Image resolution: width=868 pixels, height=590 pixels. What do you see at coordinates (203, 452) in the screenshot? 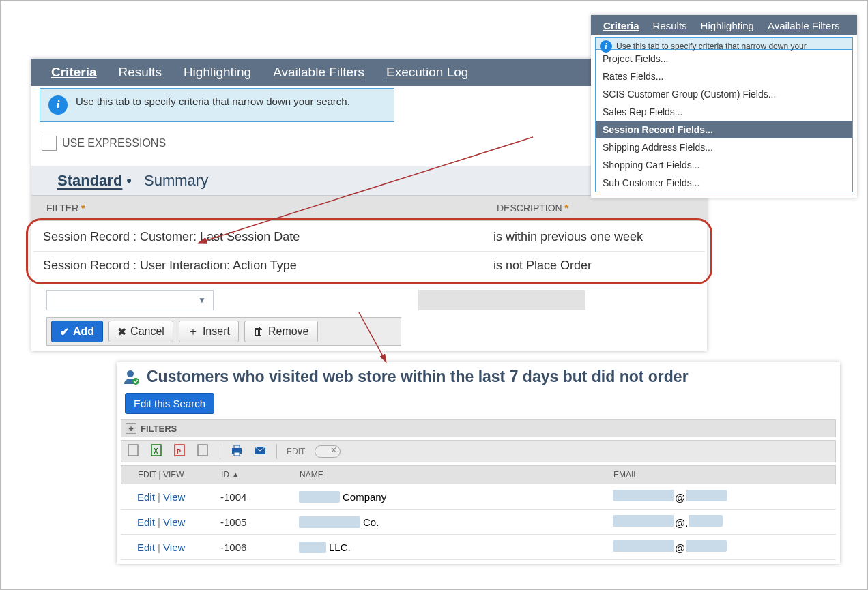
I see `export-doc-icon` at bounding box center [203, 452].